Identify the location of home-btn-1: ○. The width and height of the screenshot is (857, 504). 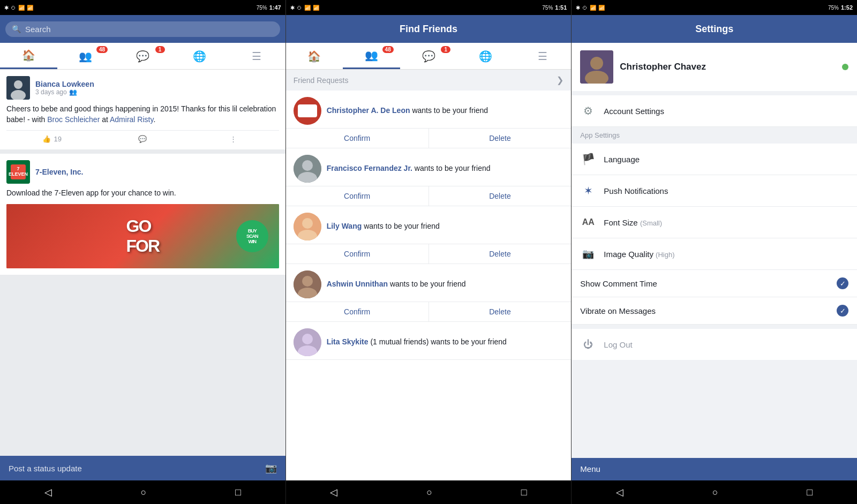
(144, 493).